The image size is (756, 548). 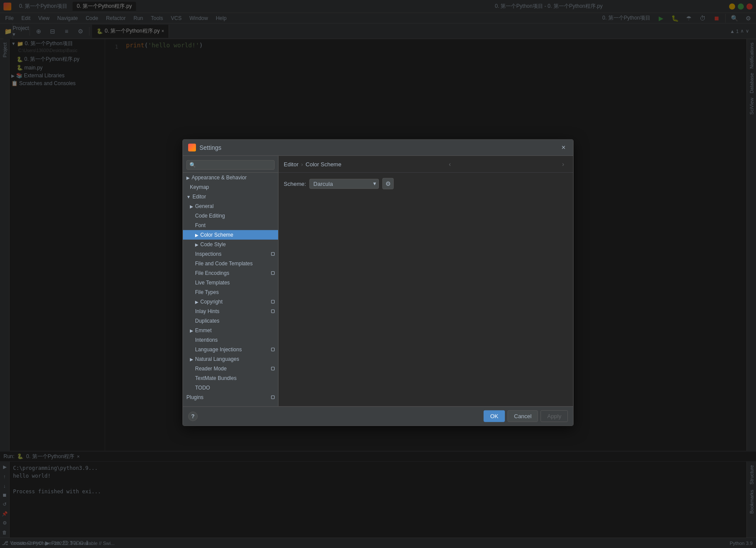 I want to click on nav-font-label: Font, so click(x=235, y=225).